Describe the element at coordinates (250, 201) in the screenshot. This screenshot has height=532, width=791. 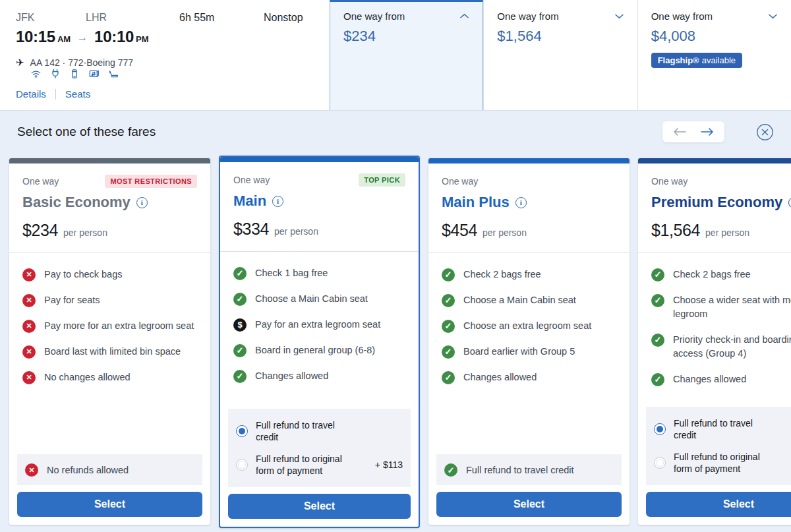
I see `fare-name: Main` at that location.